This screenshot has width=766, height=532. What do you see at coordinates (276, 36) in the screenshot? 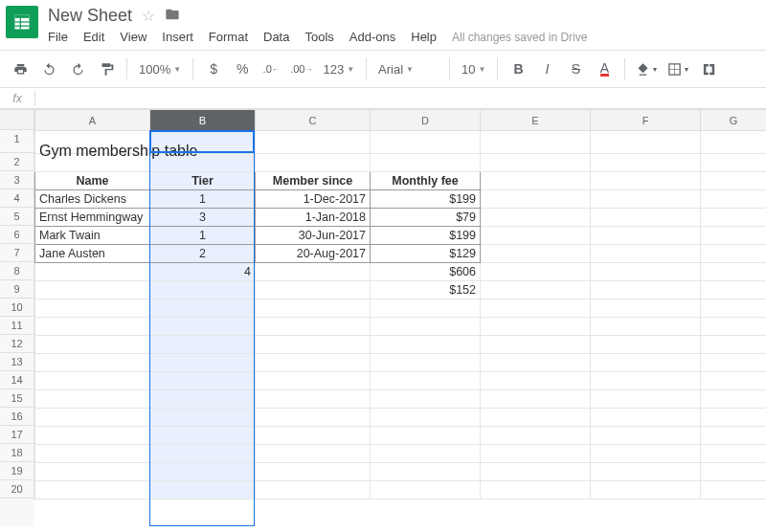
I see `menu-data: Data` at bounding box center [276, 36].